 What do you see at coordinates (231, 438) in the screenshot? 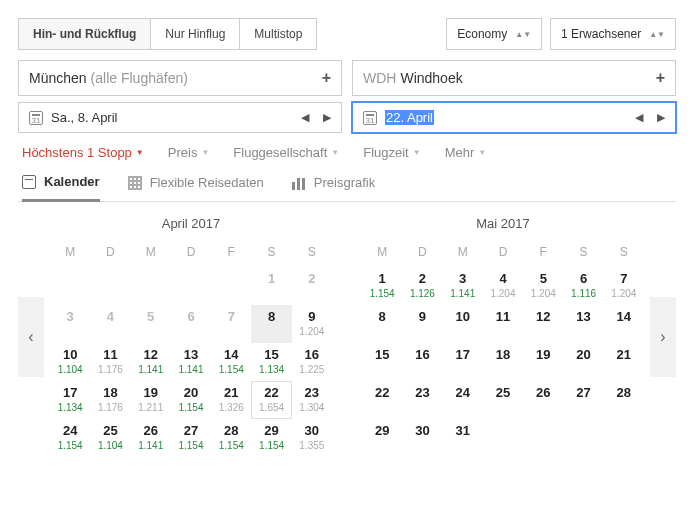
I see `calendar-day: 281.154` at bounding box center [231, 438].